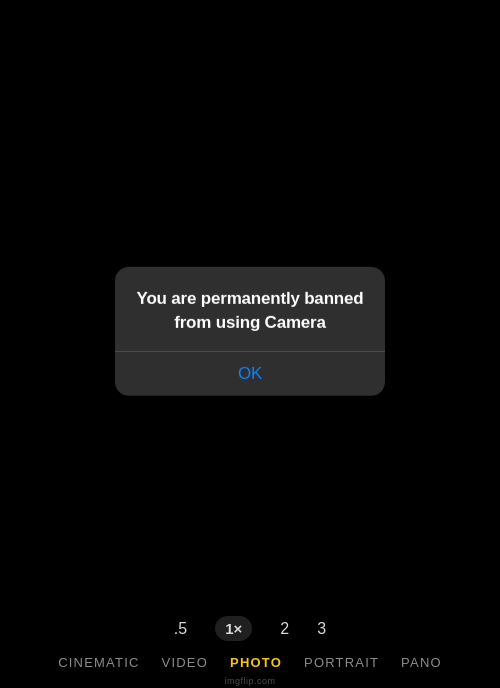 This screenshot has height=688, width=500. Describe the element at coordinates (180, 629) in the screenshot. I see `zoom-05-button: .5` at that location.